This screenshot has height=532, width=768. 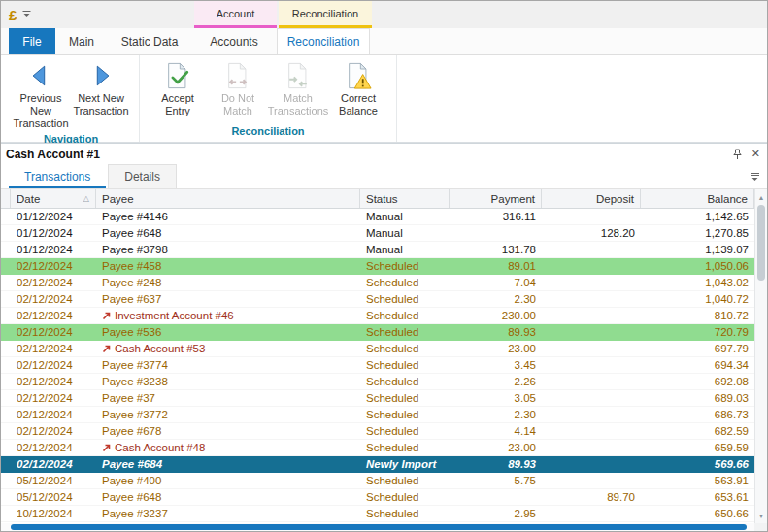 I want to click on transaction-row: 05/12/2024Payee #648Scheduled89.70653.61, so click(x=378, y=497).